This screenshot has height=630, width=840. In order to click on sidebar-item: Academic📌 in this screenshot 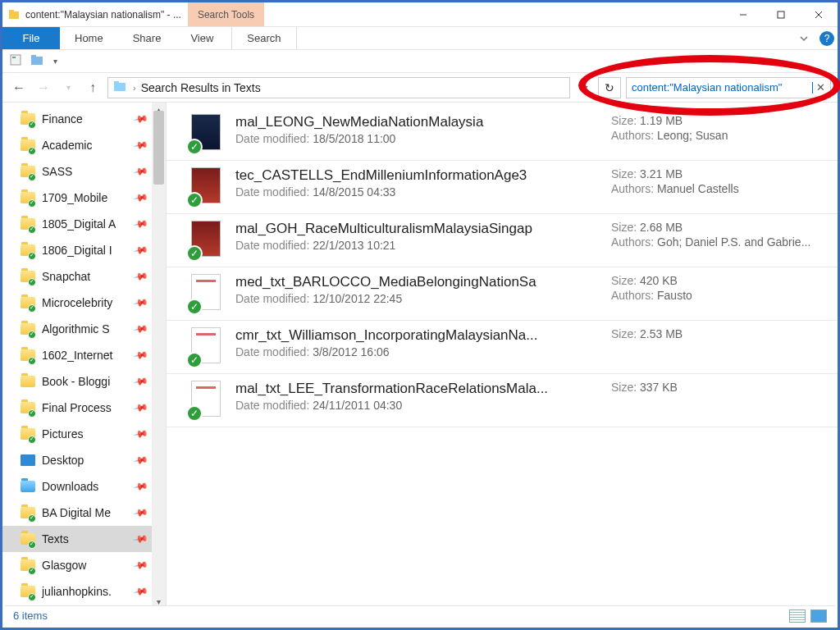, I will do `click(77, 145)`.